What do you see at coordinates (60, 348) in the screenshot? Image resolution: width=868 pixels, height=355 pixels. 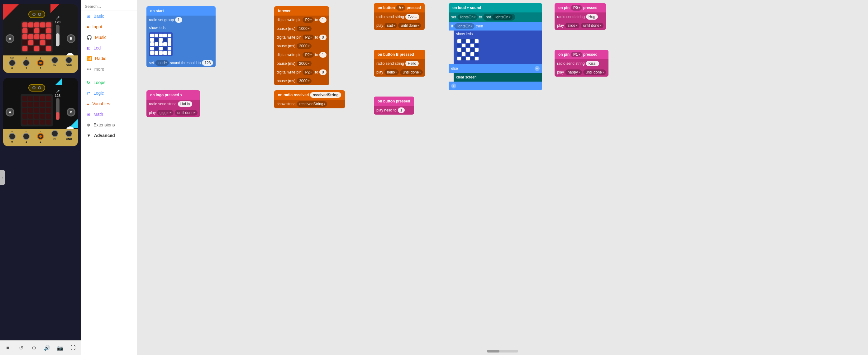 I see `screenshot-button: 📷` at bounding box center [60, 348].